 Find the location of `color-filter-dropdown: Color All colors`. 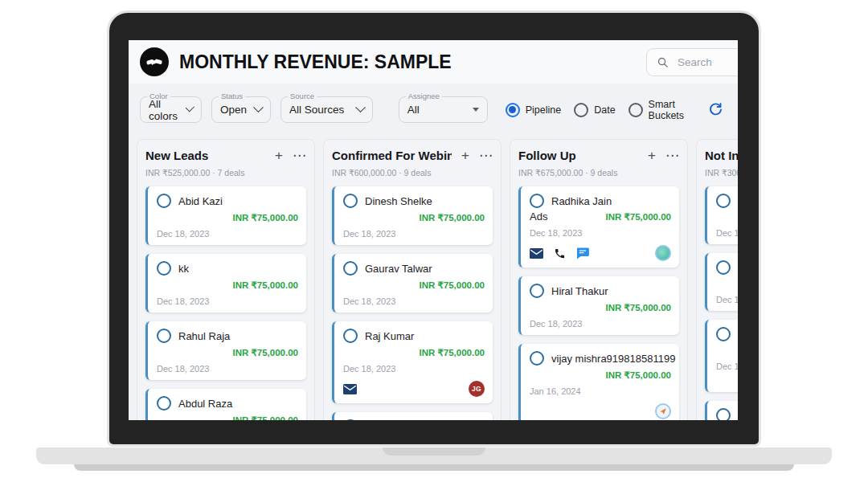

color-filter-dropdown: Color All colors is located at coordinates (170, 109).